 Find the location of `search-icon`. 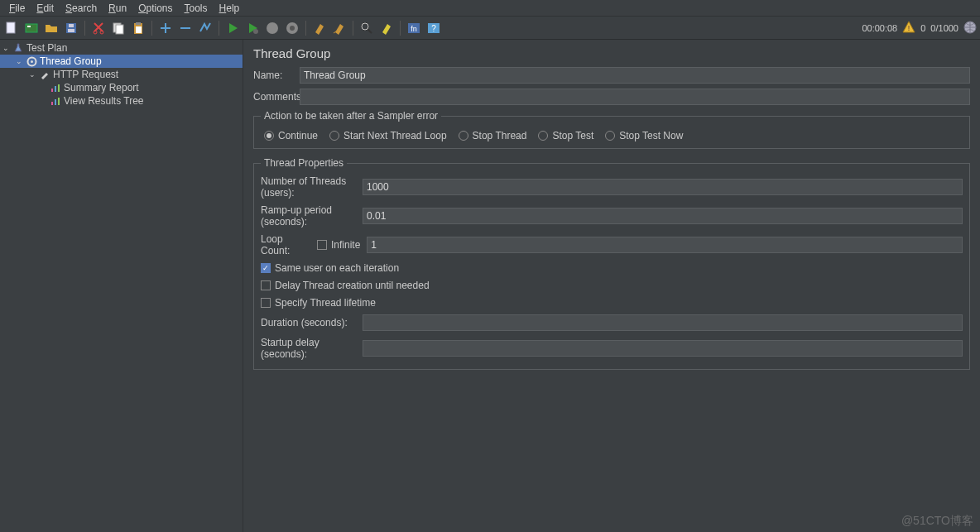

search-icon is located at coordinates (367, 28).